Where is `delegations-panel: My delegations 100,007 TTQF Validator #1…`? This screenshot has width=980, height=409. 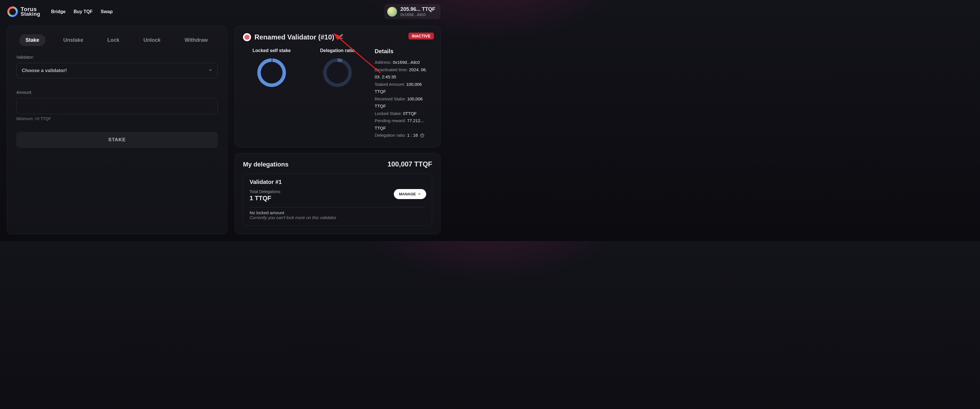 delegations-panel: My delegations 100,007 TTQF Validator #1… is located at coordinates (338, 194).